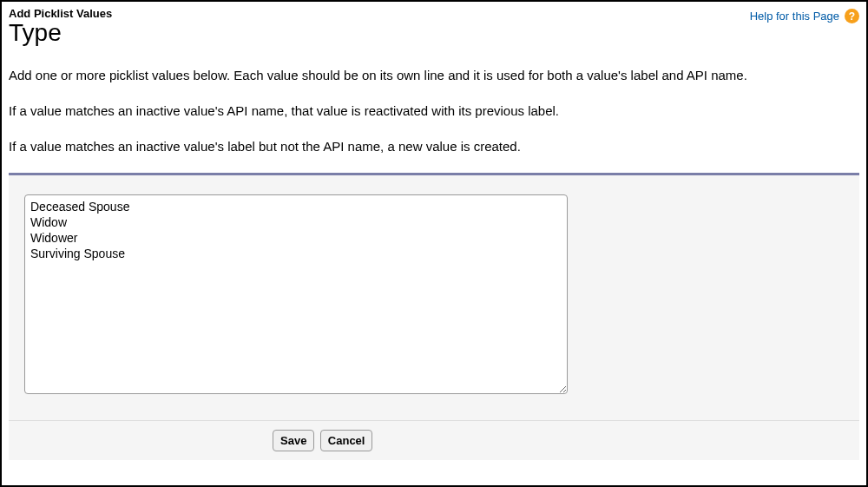 Image resolution: width=868 pixels, height=487 pixels. What do you see at coordinates (434, 75) in the screenshot?
I see `instruction-line-1: Add one or more picklist values below. E…` at bounding box center [434, 75].